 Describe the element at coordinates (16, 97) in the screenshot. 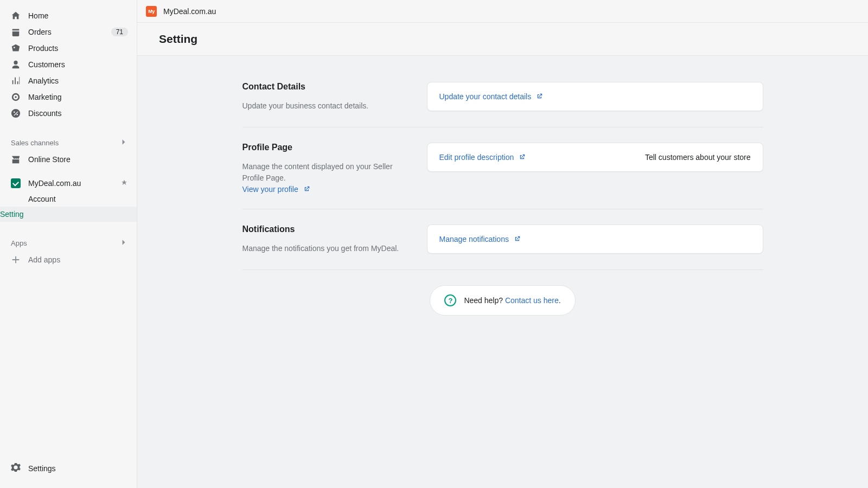

I see `marketing-icon` at that location.